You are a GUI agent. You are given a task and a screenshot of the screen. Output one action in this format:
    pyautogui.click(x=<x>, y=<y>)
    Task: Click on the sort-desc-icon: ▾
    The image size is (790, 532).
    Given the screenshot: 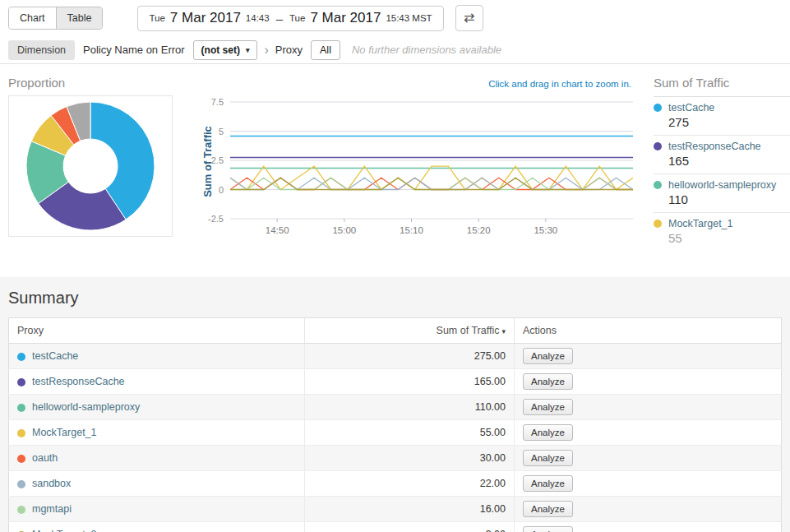 What is the action you would take?
    pyautogui.click(x=503, y=331)
    